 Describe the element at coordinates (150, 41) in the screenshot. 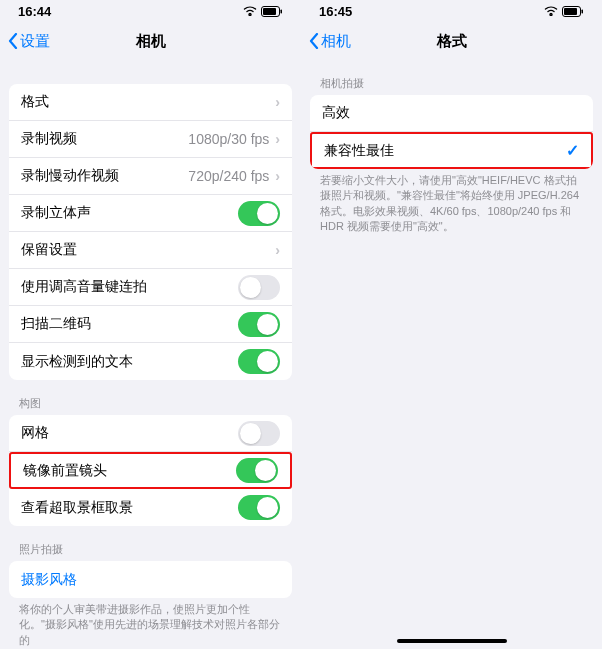

I see `nav-bar: 设置 相机` at that location.